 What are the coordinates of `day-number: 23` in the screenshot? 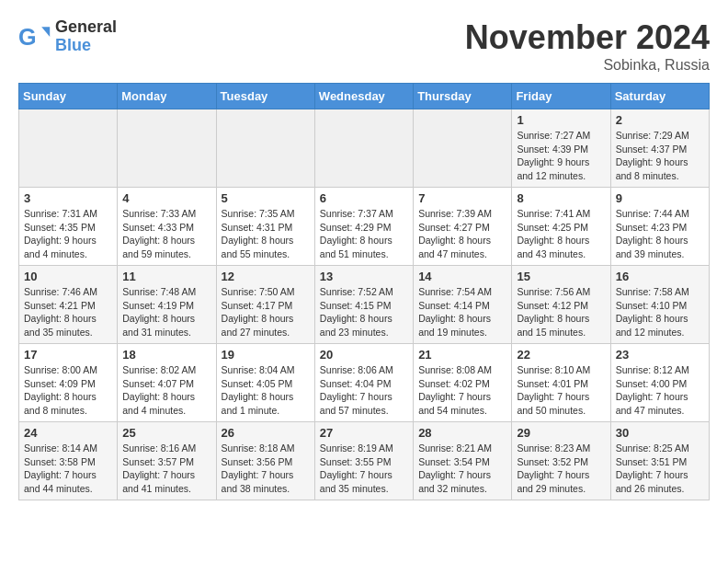 It's located at (660, 355).